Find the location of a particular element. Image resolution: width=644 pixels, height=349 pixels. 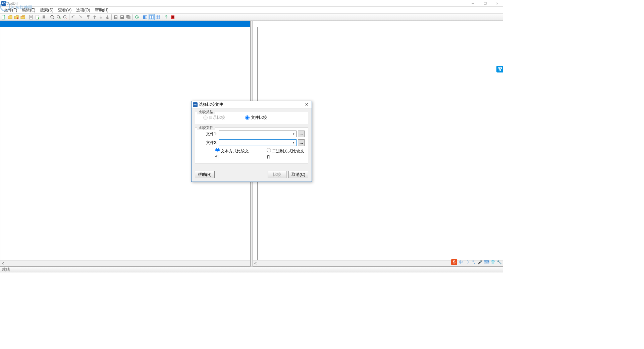

tb-saveall-icon is located at coordinates (128, 17).